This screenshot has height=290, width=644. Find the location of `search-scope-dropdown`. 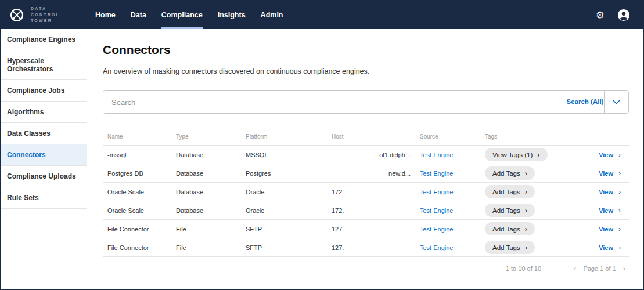

search-scope-dropdown is located at coordinates (616, 102).